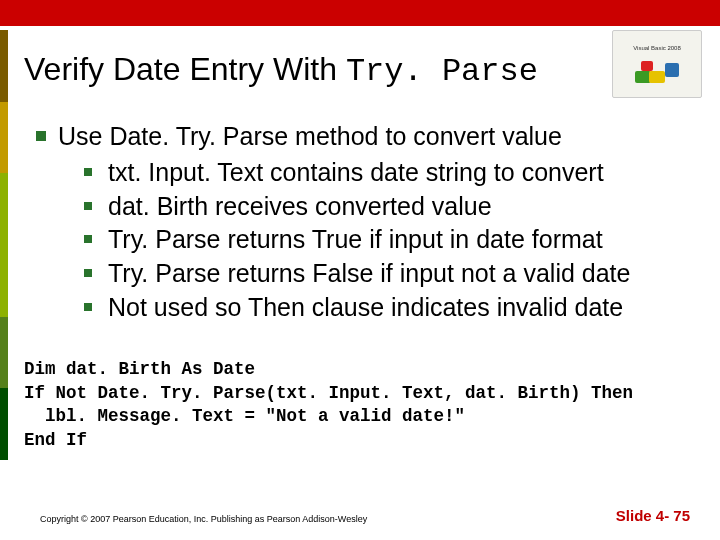  I want to click on side-color-strip, so click(4, 245).